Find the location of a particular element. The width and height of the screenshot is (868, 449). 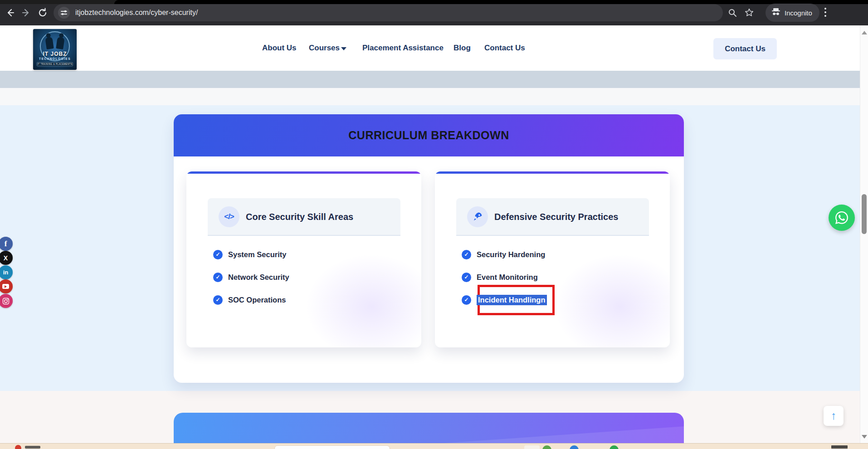

section-divider-band is located at coordinates (430, 79).